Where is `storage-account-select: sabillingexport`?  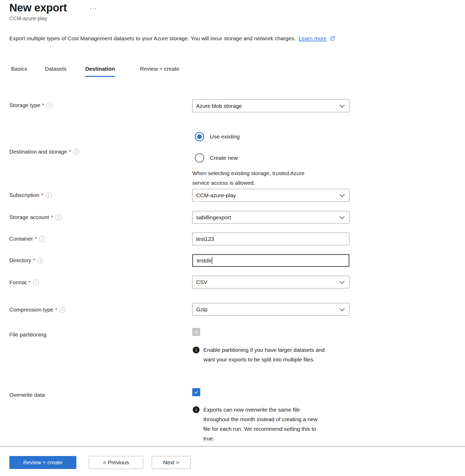
storage-account-select: sabillingexport is located at coordinates (271, 217).